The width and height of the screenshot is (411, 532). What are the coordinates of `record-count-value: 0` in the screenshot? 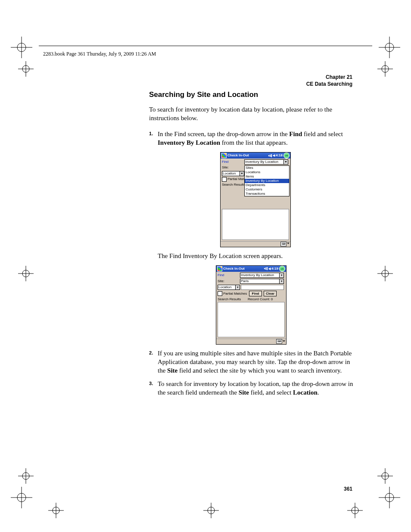 It's located at (272, 299).